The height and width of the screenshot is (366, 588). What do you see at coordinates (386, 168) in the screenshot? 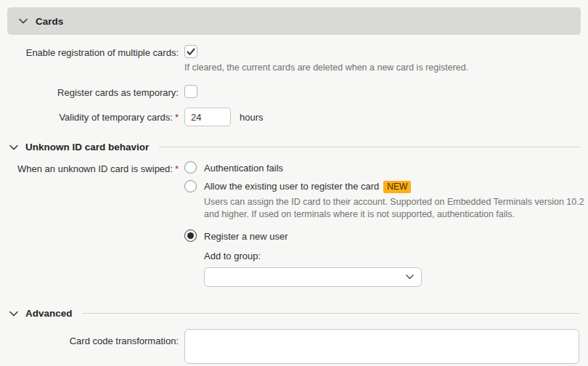
I see `radio-option-authentication-fails: Authentication fails` at bounding box center [386, 168].